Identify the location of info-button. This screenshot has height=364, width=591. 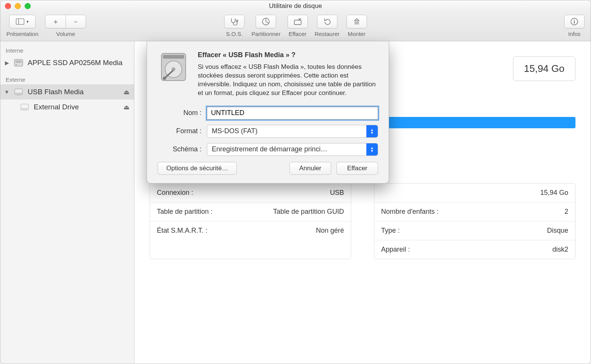
(574, 22).